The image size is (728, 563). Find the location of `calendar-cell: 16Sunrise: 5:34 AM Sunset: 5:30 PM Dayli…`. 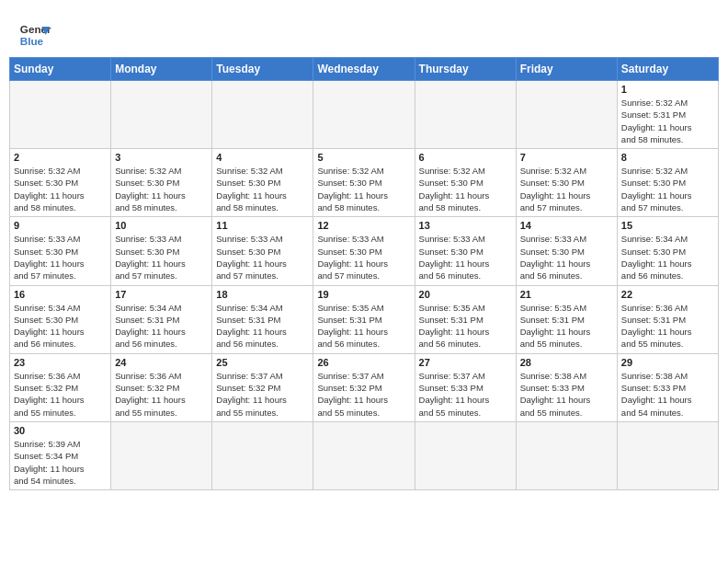

calendar-cell: 16Sunrise: 5:34 AM Sunset: 5:30 PM Dayli… is located at coordinates (61, 319).